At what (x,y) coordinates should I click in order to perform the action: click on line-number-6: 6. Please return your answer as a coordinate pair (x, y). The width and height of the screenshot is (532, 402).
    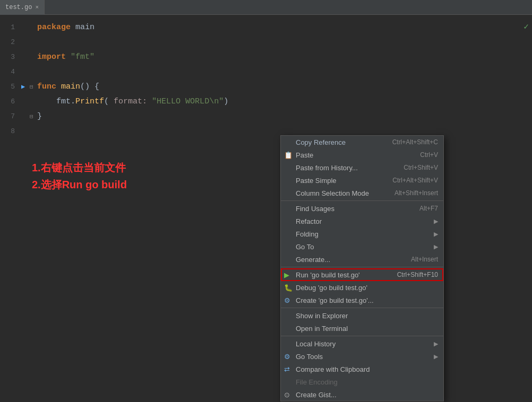
    Looking at the image, I should click on (11, 102).